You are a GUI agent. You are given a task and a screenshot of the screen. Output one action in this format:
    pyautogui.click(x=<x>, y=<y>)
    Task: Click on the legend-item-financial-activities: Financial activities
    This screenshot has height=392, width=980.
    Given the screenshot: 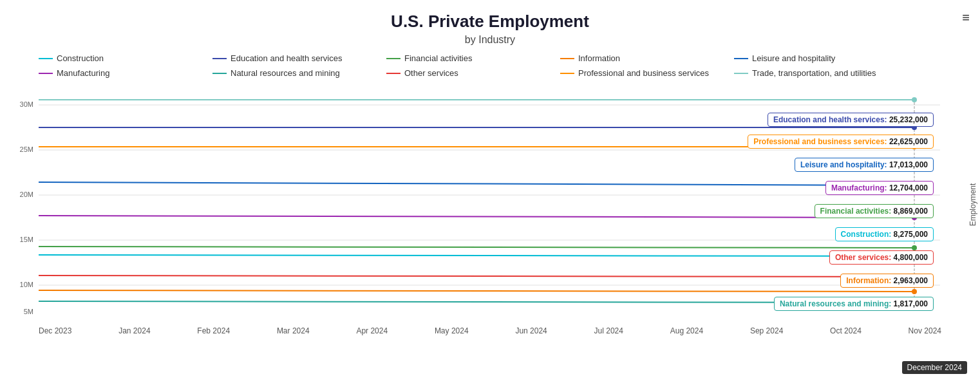 What is the action you would take?
    pyautogui.click(x=473, y=58)
    